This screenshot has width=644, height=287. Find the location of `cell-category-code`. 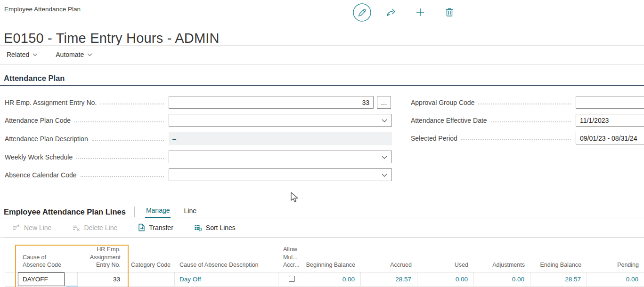

cell-category-code is located at coordinates (151, 279).